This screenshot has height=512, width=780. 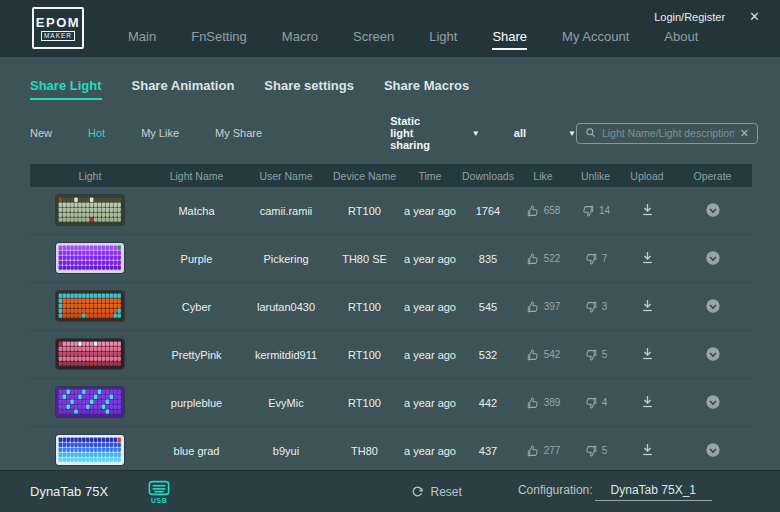 What do you see at coordinates (160, 133) in the screenshot?
I see `filter-my-like: My Like` at bounding box center [160, 133].